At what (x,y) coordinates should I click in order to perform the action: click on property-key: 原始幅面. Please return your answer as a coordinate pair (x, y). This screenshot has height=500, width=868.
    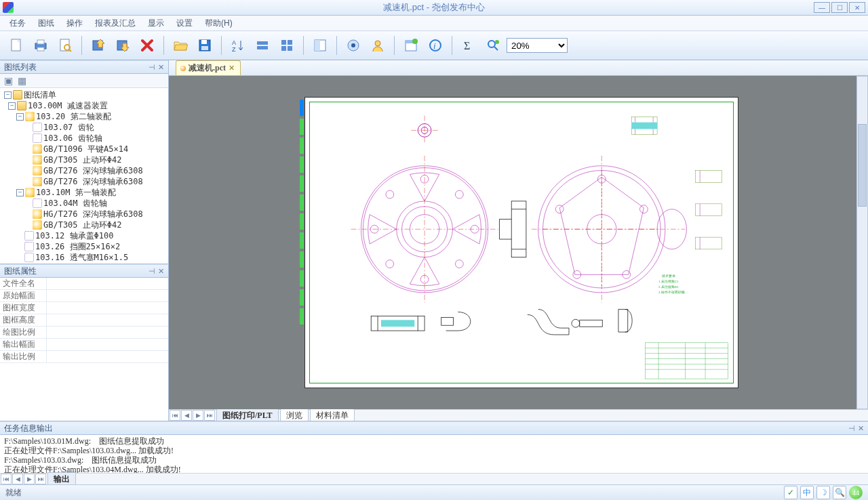
    Looking at the image, I should click on (23, 295).